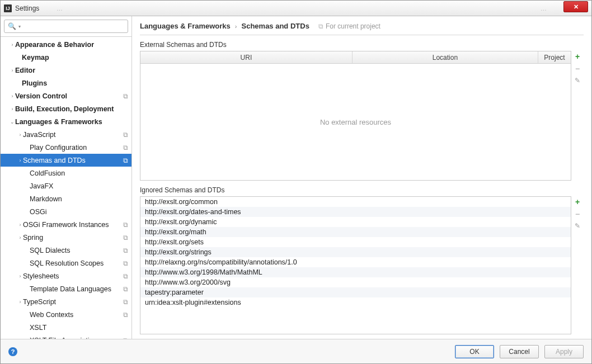  What do you see at coordinates (72, 238) in the screenshot?
I see `sidebar-item-label: Spring` at bounding box center [72, 238].